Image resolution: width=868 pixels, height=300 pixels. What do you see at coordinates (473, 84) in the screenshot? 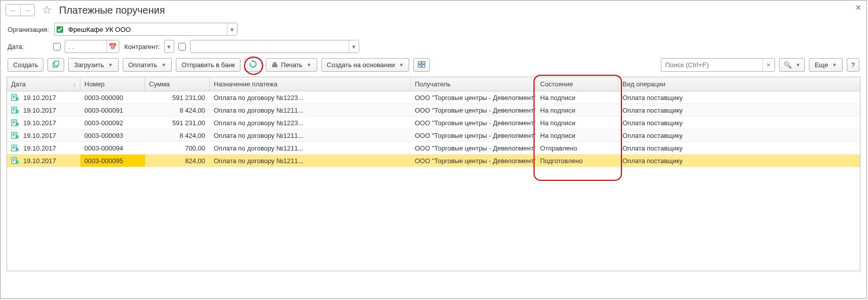
I see `col-recipient: Получатель` at bounding box center [473, 84].